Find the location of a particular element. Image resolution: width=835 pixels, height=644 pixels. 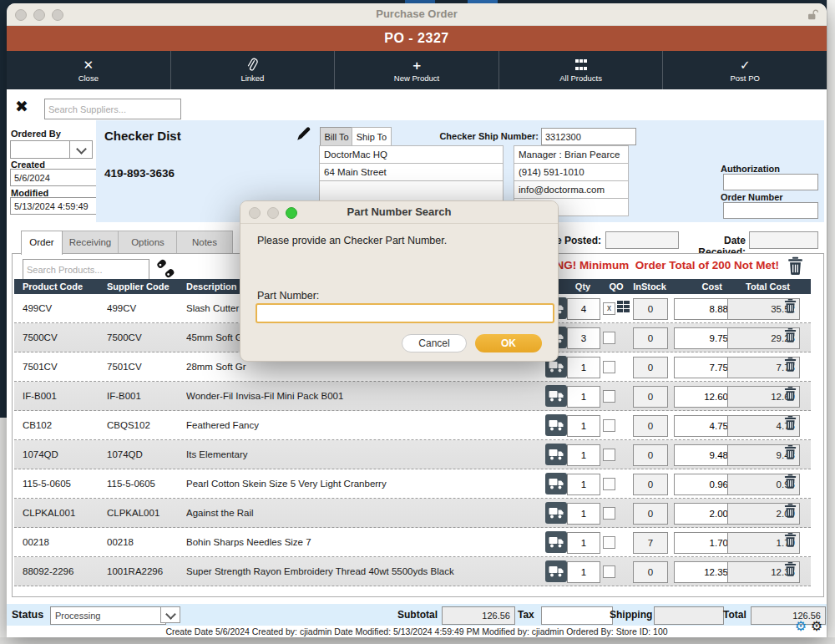

dialog-minimize-icon is located at coordinates (273, 213).